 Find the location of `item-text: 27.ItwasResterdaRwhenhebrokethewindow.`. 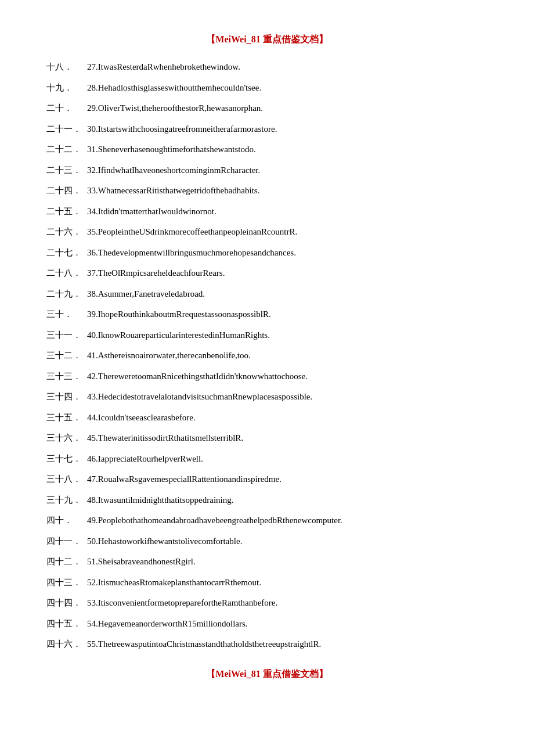

item-text: 27.ItwasResterdaRwhenhebrokethewindow. is located at coordinates (287, 67).